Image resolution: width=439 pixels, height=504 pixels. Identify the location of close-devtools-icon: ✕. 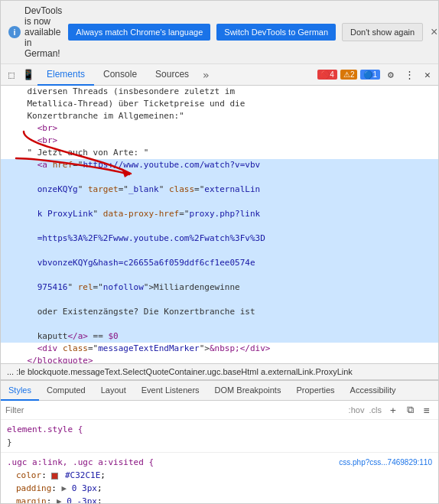
(428, 75).